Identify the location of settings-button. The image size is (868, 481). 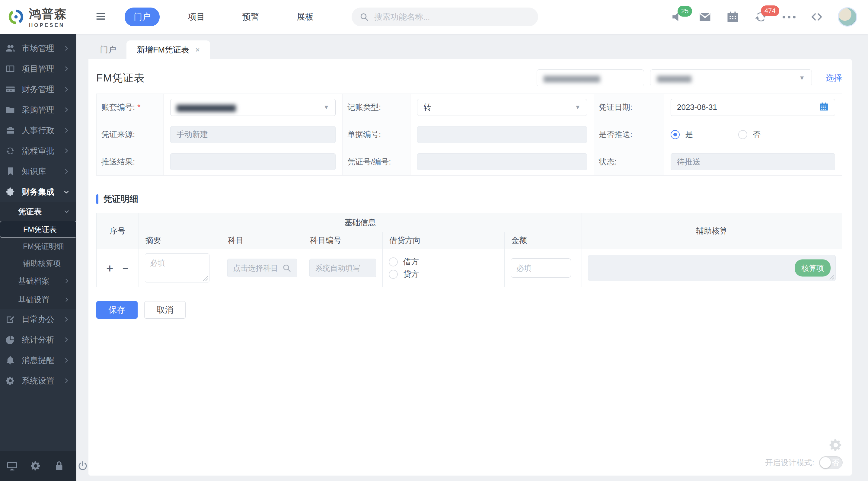
(36, 466).